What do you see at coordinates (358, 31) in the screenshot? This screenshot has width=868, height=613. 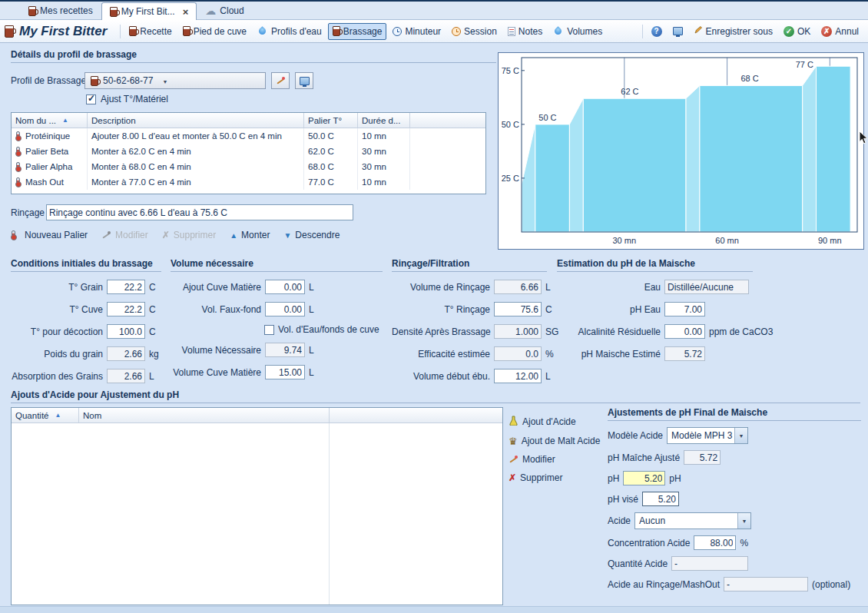 I see `toolbar-button-brassage: Brassage` at bounding box center [358, 31].